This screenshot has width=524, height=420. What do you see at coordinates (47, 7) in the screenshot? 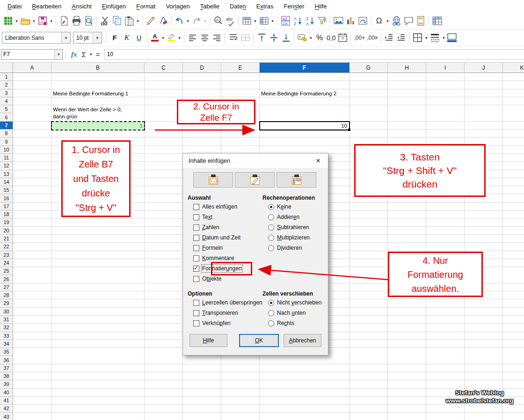
I see `menu-bearbeiten: Bearbeiten` at bounding box center [47, 7].